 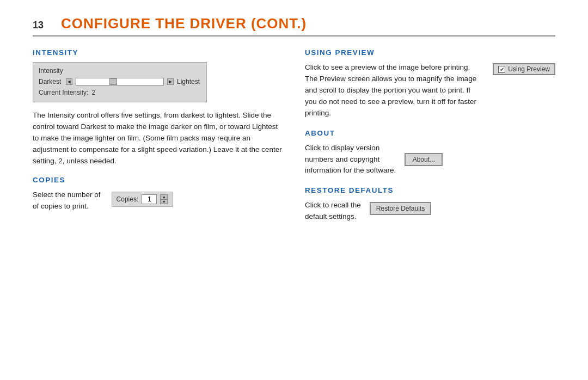 What do you see at coordinates (170, 82) in the screenshot?
I see `slider-arrow-right: ►` at bounding box center [170, 82].